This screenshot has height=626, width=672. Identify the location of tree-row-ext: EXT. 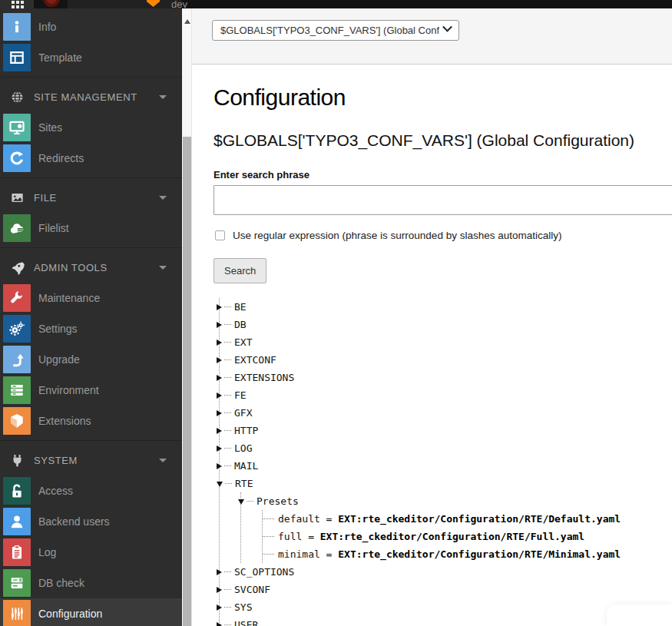
(445, 343).